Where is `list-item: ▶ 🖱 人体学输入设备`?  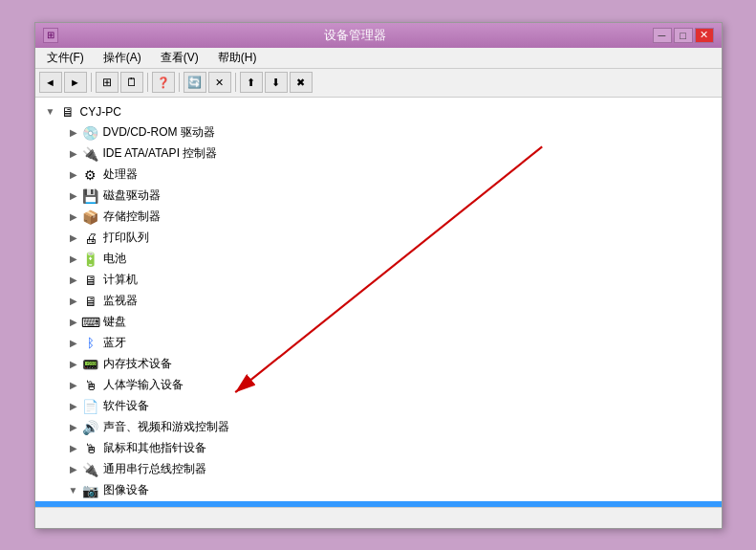 list-item: ▶ 🖱 人体学输入设备 is located at coordinates (378, 385).